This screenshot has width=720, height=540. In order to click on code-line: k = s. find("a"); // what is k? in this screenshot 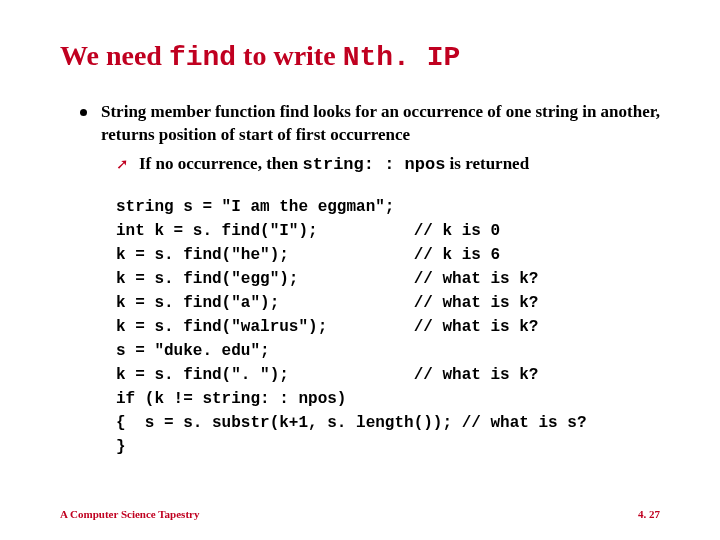, I will do `click(327, 303)`.